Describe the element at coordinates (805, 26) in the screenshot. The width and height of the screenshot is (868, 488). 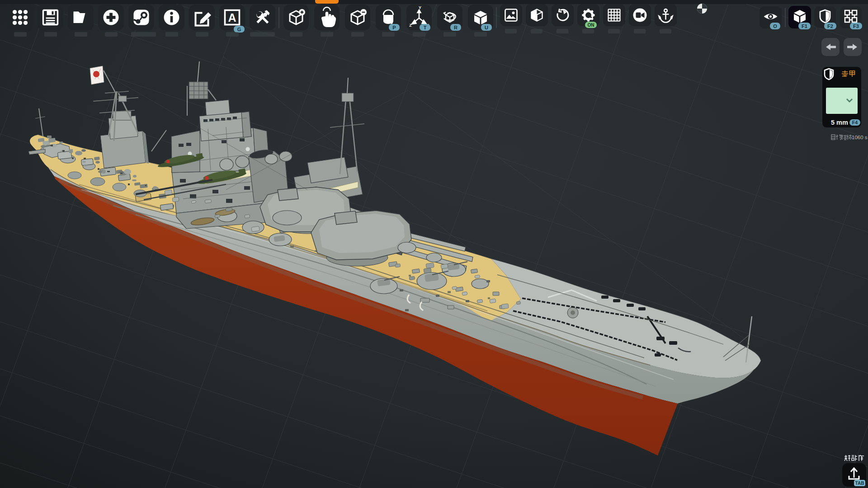
I see `svg-text: F1` at that location.